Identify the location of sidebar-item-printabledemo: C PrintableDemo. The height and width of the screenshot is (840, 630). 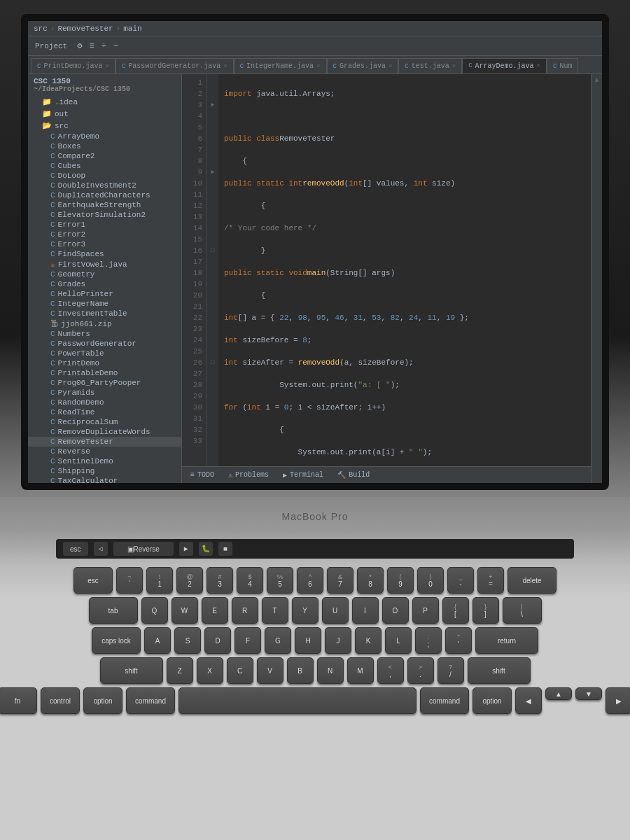
(105, 373).